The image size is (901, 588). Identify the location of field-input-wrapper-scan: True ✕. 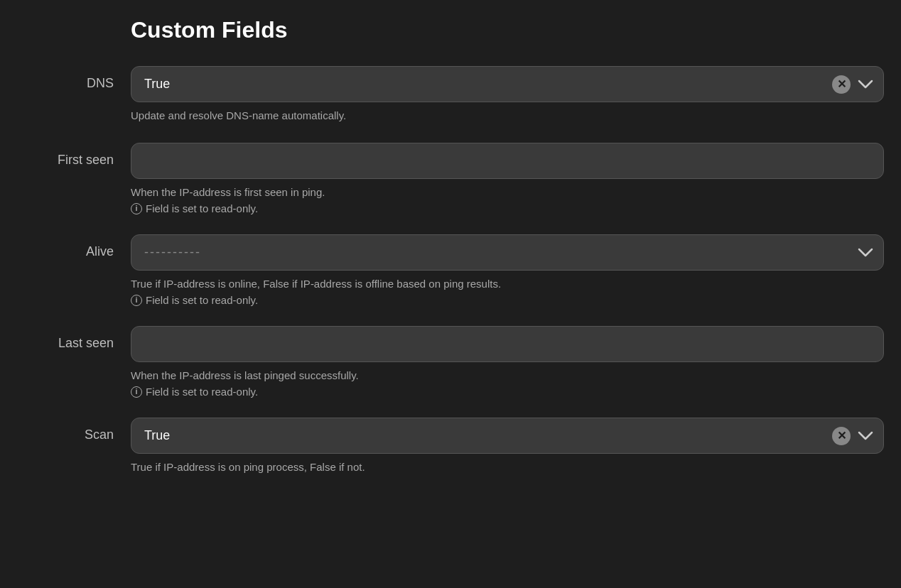
(507, 436).